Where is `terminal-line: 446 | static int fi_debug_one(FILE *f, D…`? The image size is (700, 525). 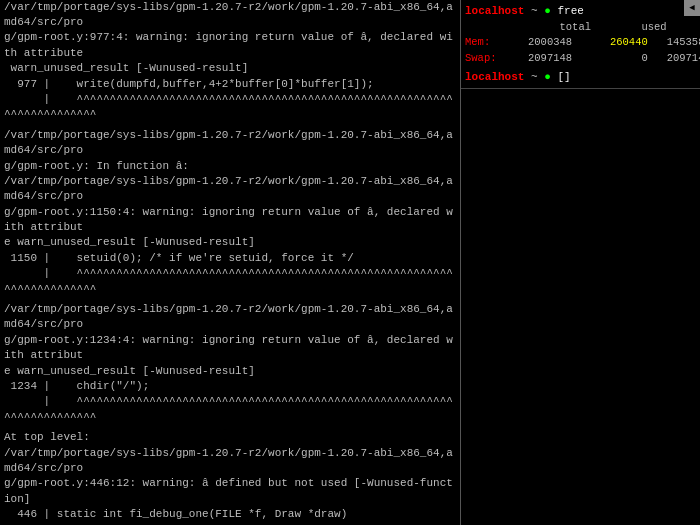 terminal-line: 446 | static int fi_debug_one(FILE *f, D… is located at coordinates (230, 514).